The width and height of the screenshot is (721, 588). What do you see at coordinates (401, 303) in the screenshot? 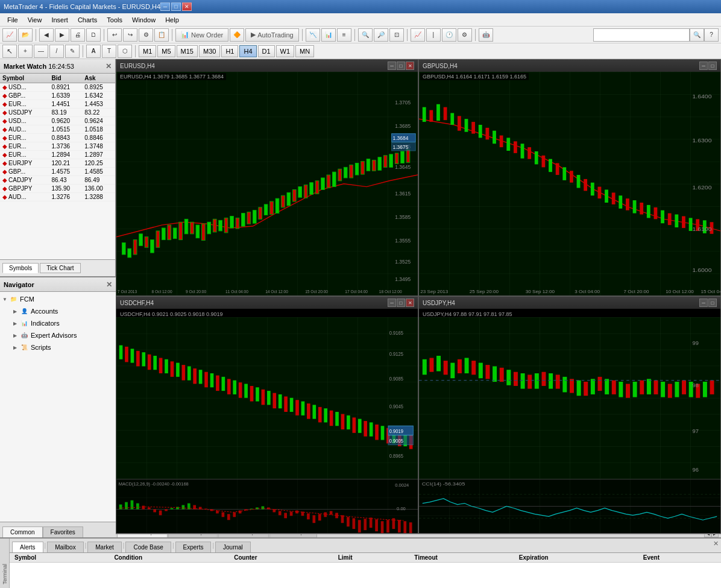
I see `chart-usdchf-max: □` at bounding box center [401, 303].